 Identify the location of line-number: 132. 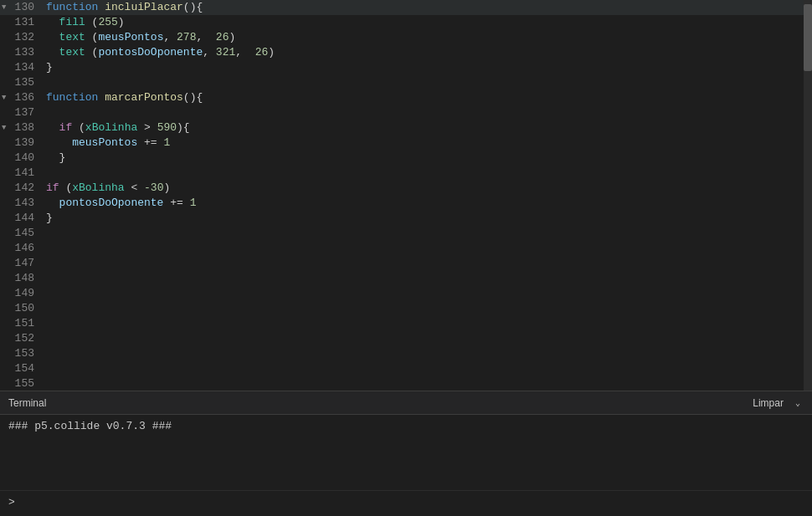
(23, 38).